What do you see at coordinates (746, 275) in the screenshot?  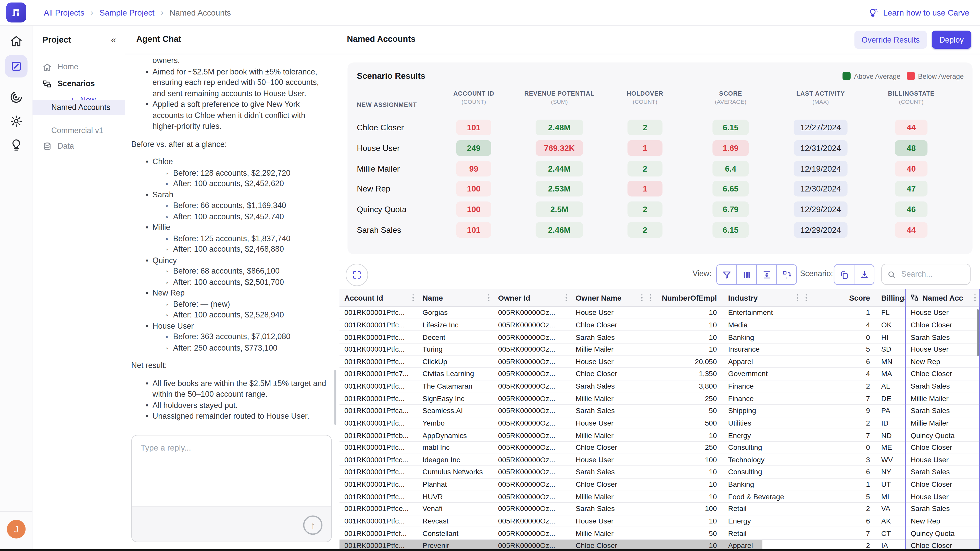 I see `columns-icon` at bounding box center [746, 275].